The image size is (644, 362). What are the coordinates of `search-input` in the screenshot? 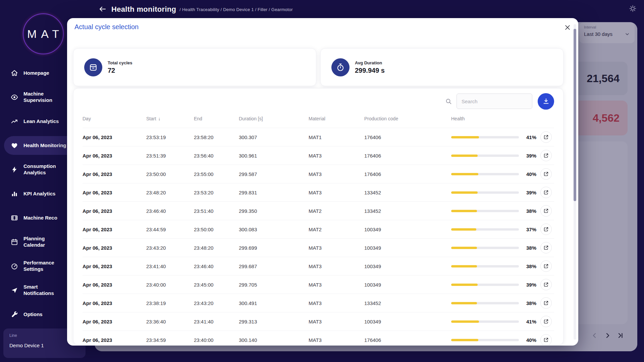 It's located at (494, 101).